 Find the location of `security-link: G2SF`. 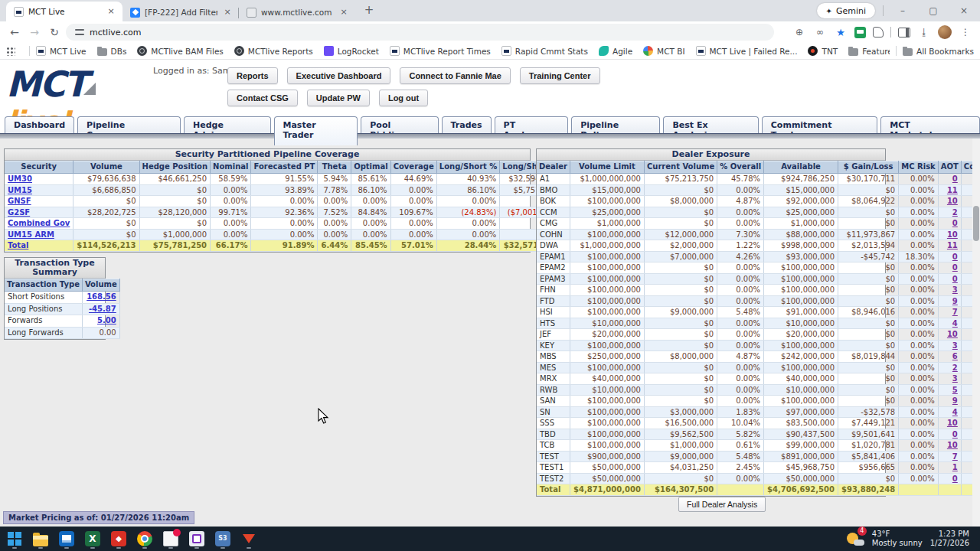

security-link: G2SF is located at coordinates (18, 213).